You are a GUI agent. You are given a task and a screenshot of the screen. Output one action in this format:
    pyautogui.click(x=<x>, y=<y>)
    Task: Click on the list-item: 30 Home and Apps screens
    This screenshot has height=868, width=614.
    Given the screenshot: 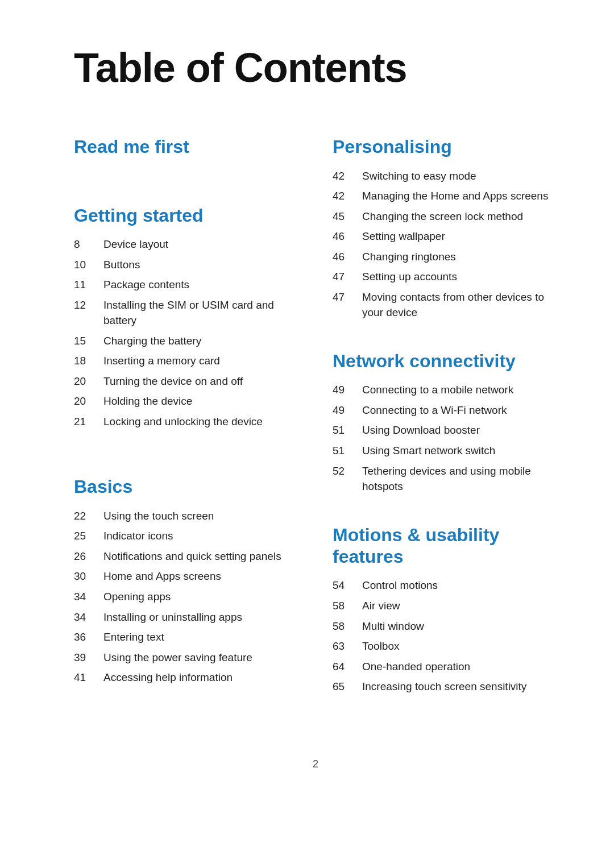 What is the action you would take?
    pyautogui.click(x=186, y=576)
    